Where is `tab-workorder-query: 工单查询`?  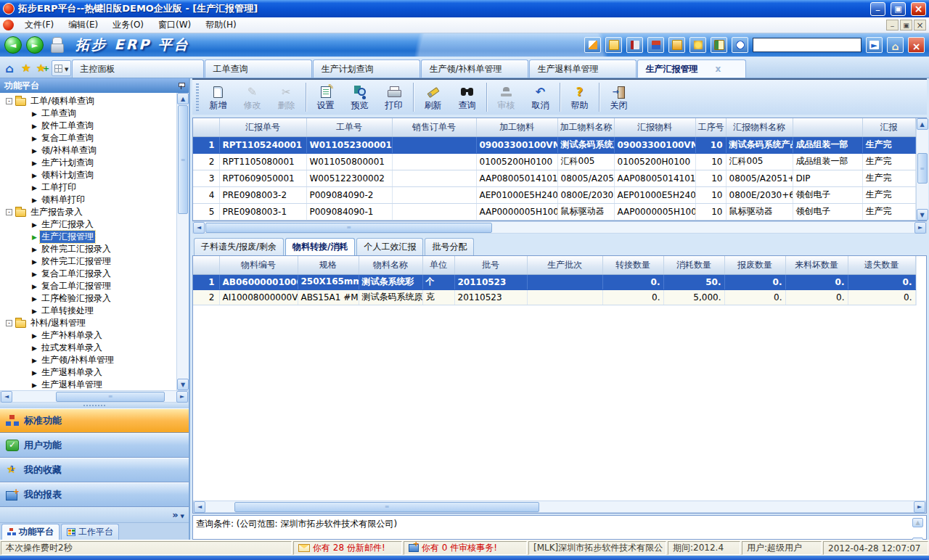 tab-workorder-query: 工单查询 is located at coordinates (258, 68).